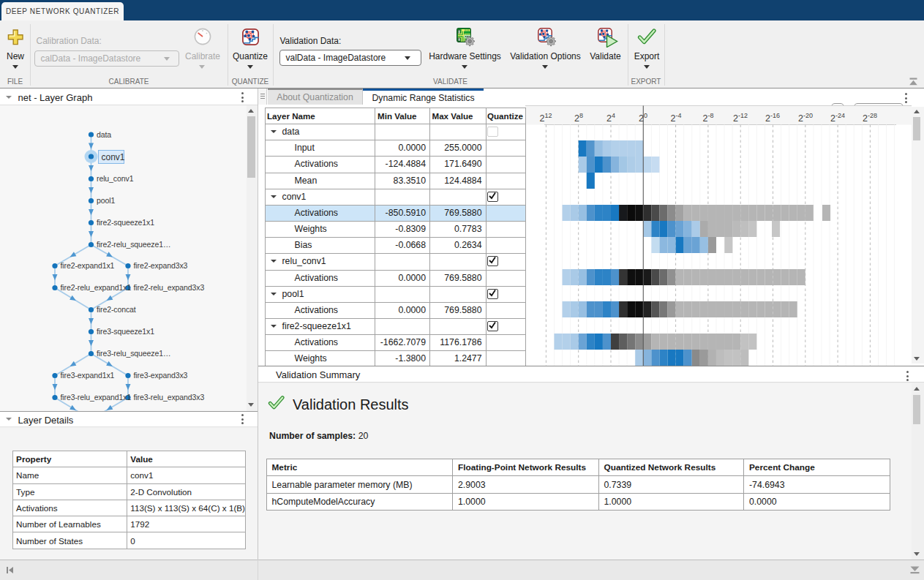  What do you see at coordinates (97, 287) in the screenshot?
I see `svg-text: fire2-relu_expand1x1` at bounding box center [97, 287].